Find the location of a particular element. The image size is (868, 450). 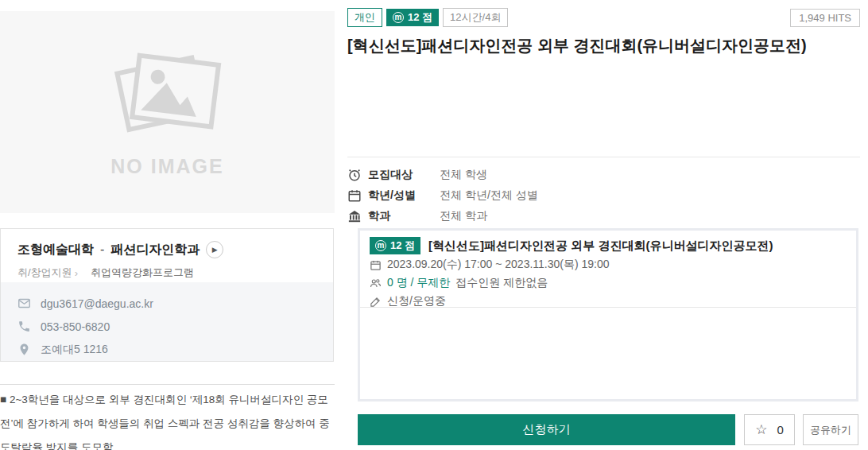

page-title: [혁신선도]패션디자인전공 외부 경진대회(유니버설디자인공모전) is located at coordinates (604, 46).